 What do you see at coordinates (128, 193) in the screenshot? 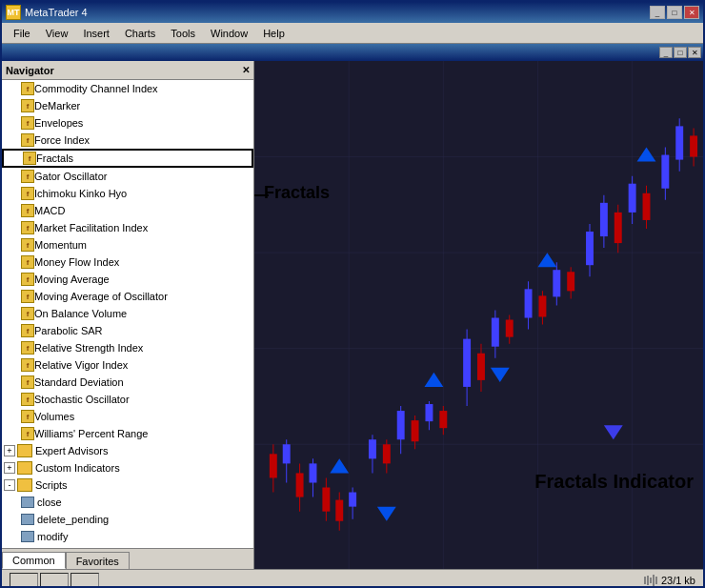
I see `list-item: f Ichimoku Kinko Hyo` at bounding box center [128, 193].